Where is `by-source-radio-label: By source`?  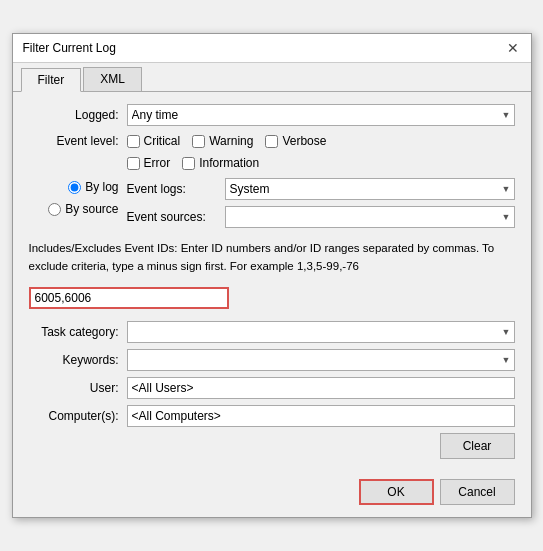 by-source-radio-label: By source is located at coordinates (74, 209).